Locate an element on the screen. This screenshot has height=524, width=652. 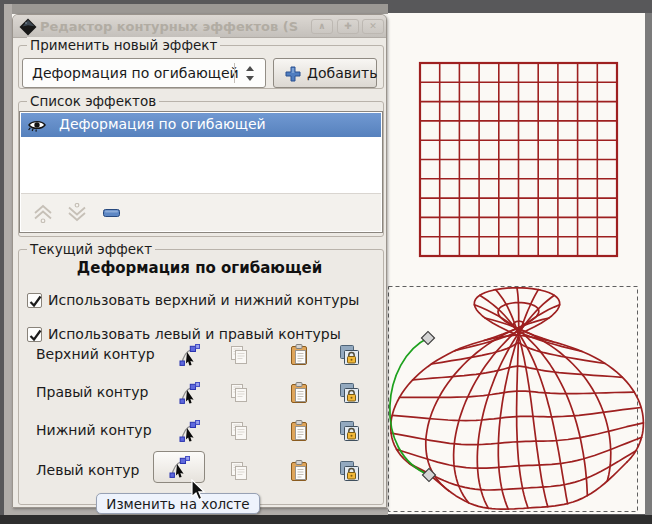
stick-window-button: ✚ is located at coordinates (348, 26).